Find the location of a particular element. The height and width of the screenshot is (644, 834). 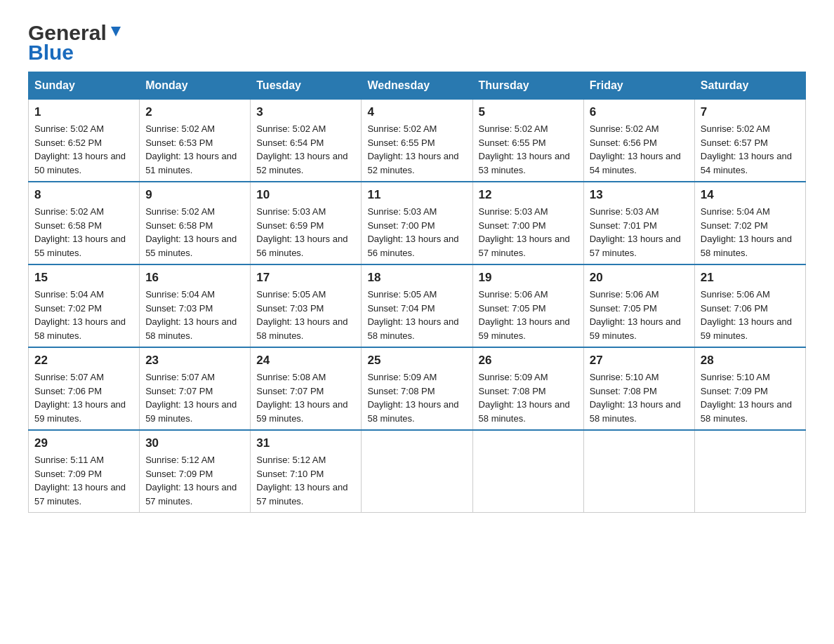

day-cell: 1 Sunrise: 5:02 AM Sunset: 6:52 PM Dayli… is located at coordinates (84, 141).